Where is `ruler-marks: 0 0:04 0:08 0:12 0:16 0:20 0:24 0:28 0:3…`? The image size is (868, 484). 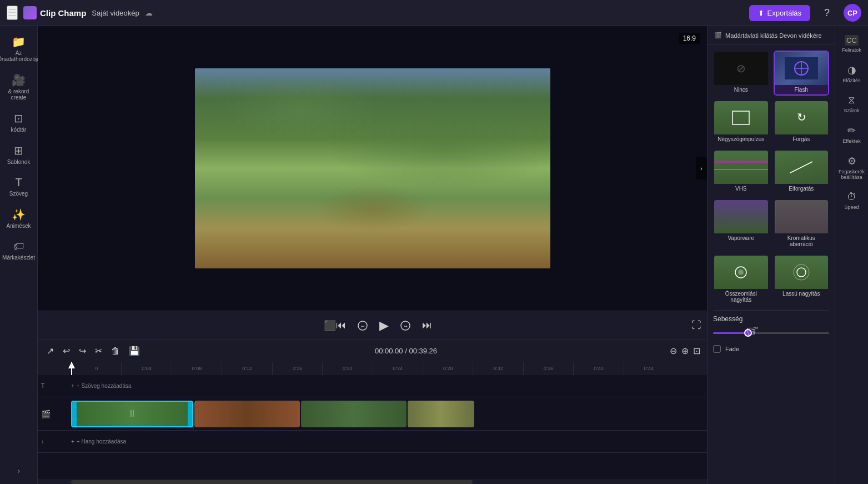
ruler-marks: 0 0:04 0:08 0:12 0:16 0:20 0:24 0:28 0:3… is located at coordinates (372, 368).